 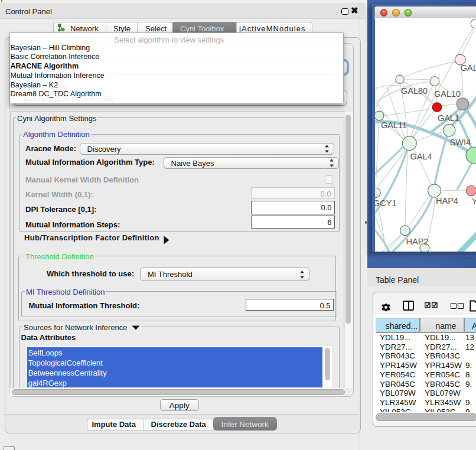 I want to click on svg-text: HAP2, so click(x=417, y=242).